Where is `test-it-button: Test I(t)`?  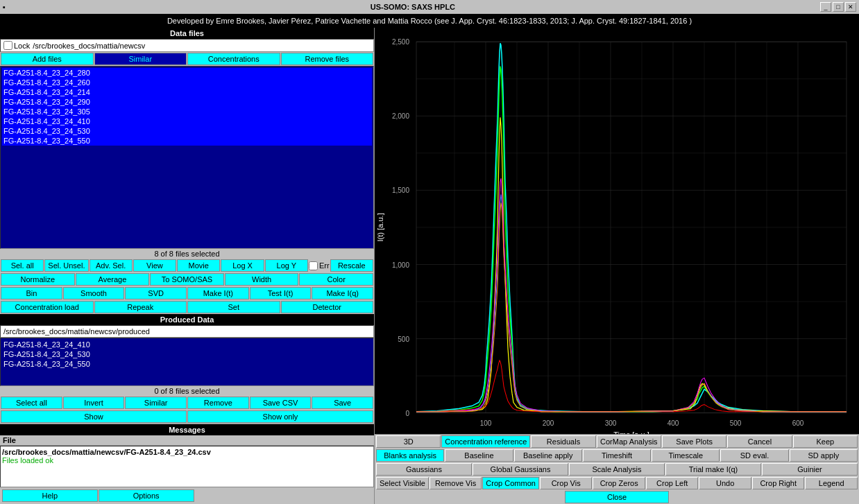
test-it-button: Test I(t) is located at coordinates (280, 293).